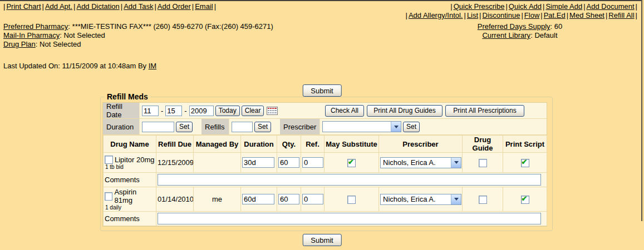 Image resolution: width=644 pixels, height=250 pixels. Describe the element at coordinates (554, 16) in the screenshot. I see `nav-link: Pat.Ed` at that location.